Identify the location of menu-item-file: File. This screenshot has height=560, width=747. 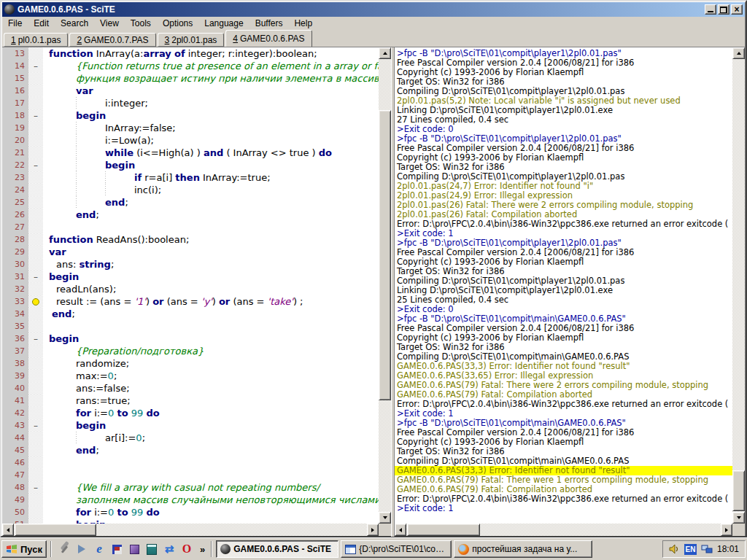
(15, 23).